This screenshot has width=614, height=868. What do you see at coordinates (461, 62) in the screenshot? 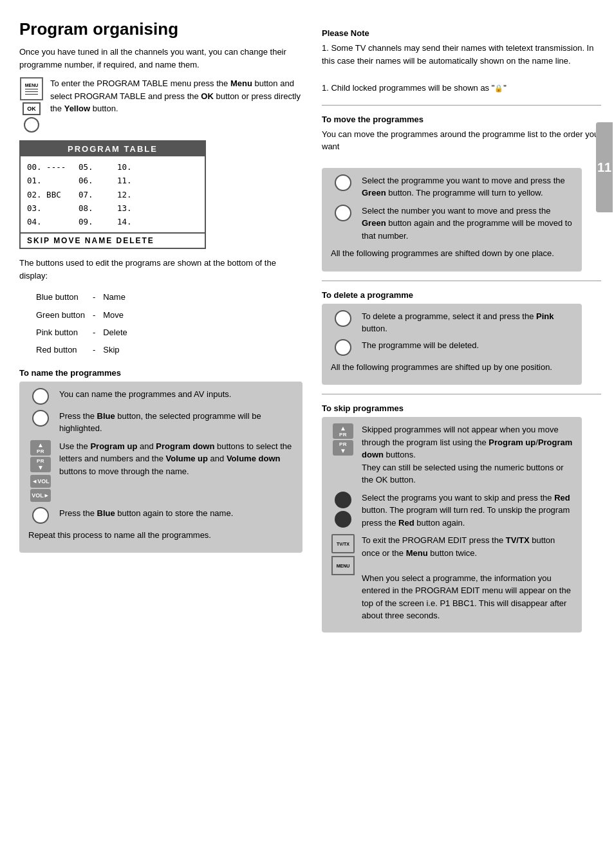
I see `please-note-section: Please Note 1. Some TV channels may send…` at bounding box center [461, 62].